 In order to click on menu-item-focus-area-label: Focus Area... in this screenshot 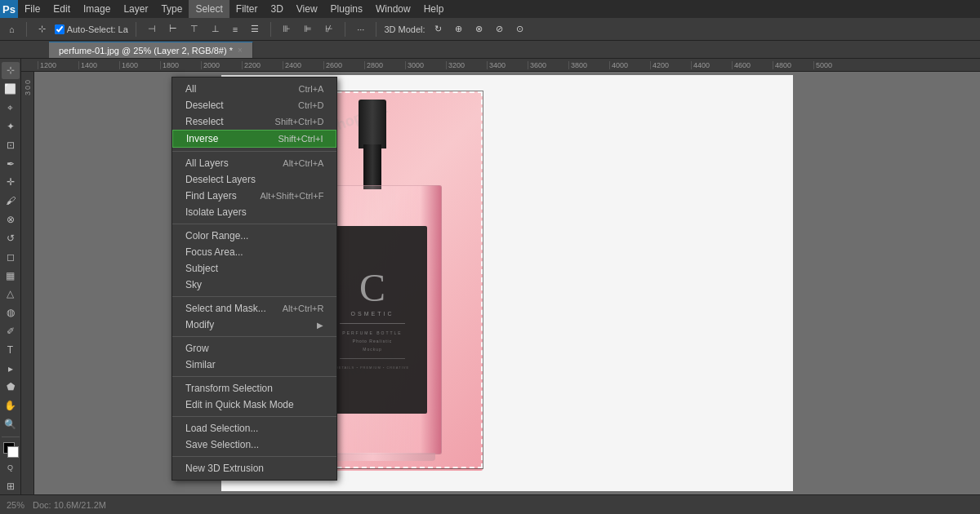, I will do `click(214, 252)`.